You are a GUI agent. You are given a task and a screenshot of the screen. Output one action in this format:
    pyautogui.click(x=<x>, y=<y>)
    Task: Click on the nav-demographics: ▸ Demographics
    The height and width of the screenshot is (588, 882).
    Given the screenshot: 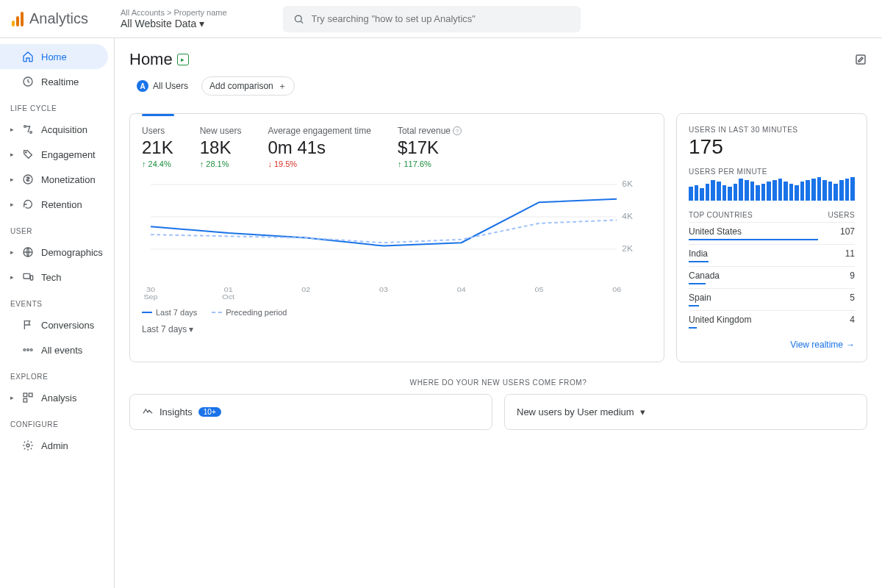 What is the action you would take?
    pyautogui.click(x=57, y=252)
    